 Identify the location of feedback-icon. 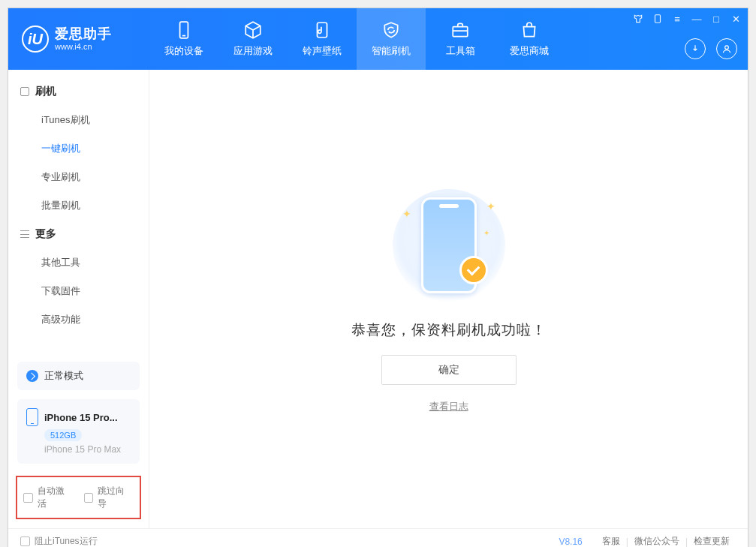
(658, 19).